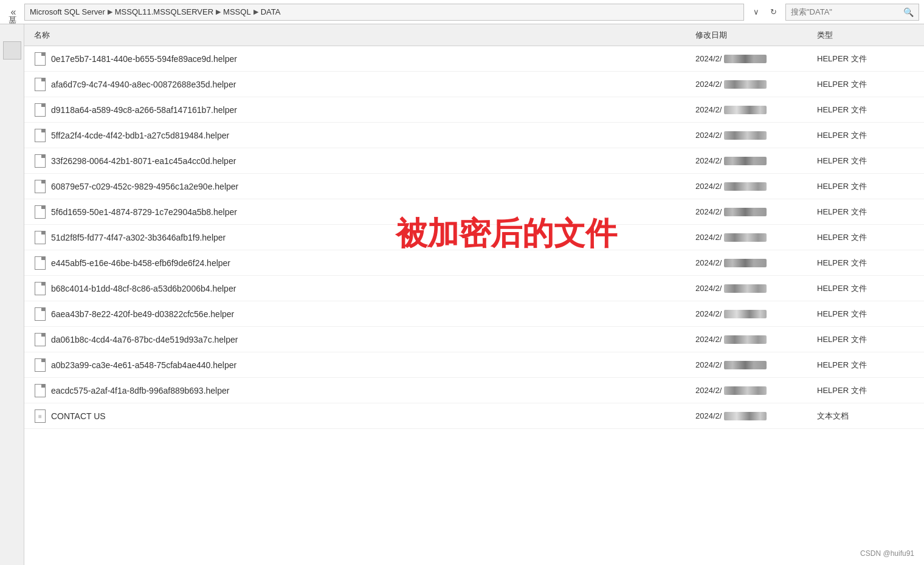 The image size is (924, 565). I want to click on sidebar-box, so click(12, 50).